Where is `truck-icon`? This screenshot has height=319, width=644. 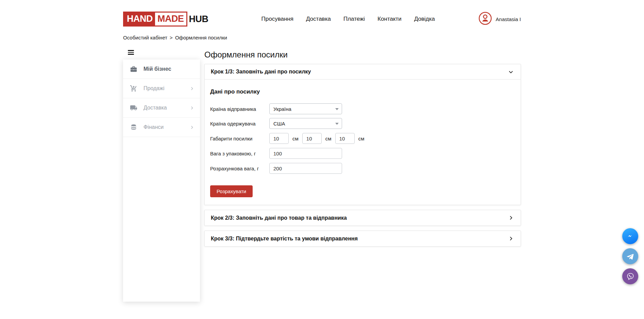 truck-icon is located at coordinates (134, 108).